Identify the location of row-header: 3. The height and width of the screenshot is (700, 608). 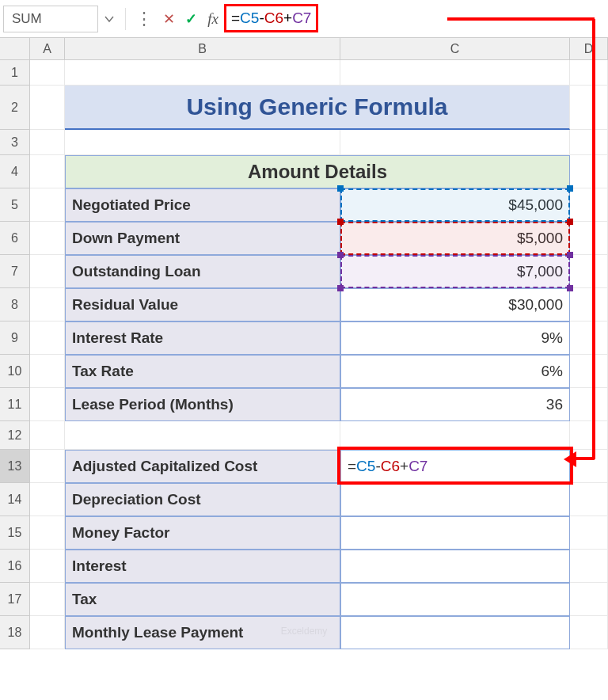
(15, 143).